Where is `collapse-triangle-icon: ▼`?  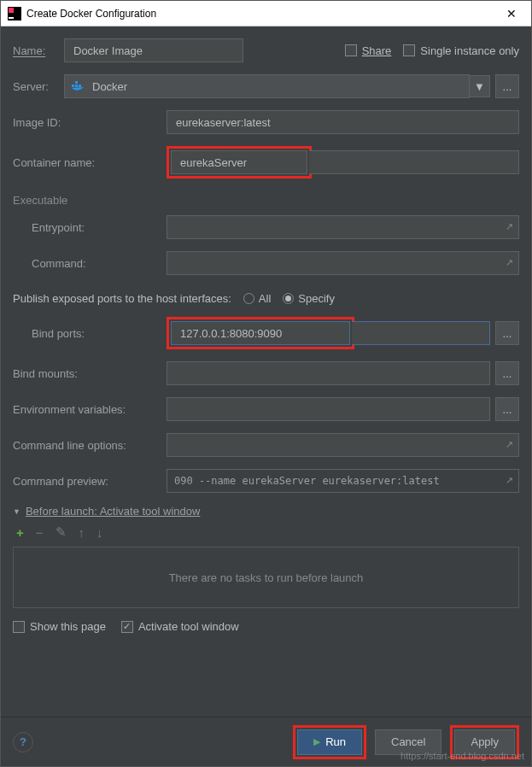
collapse-triangle-icon: ▼ is located at coordinates (17, 512).